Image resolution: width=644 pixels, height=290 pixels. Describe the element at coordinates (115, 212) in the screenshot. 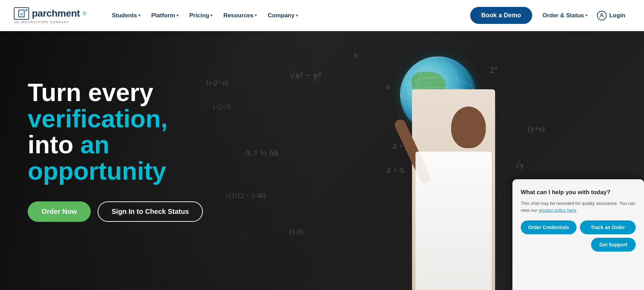

I see `hero-buttons: Order Now Sign In to Check Status` at that location.